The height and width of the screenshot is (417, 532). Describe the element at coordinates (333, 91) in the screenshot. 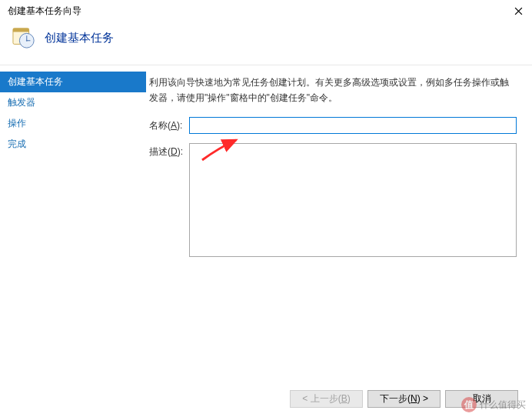

I see `intro-text: 利用该向导快速地为常见任务创建计划。有关更多高级选项或设置，例如多任务操作或触发…` at that location.